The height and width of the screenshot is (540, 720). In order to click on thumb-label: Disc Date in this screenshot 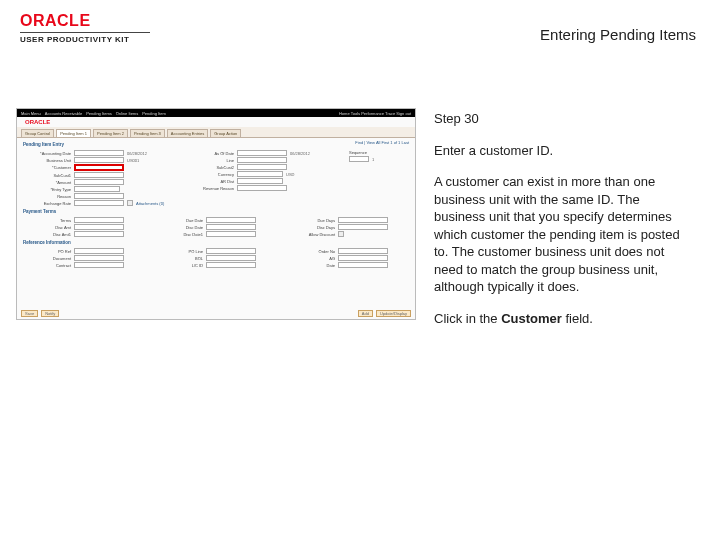, I will do `click(179, 228)`.